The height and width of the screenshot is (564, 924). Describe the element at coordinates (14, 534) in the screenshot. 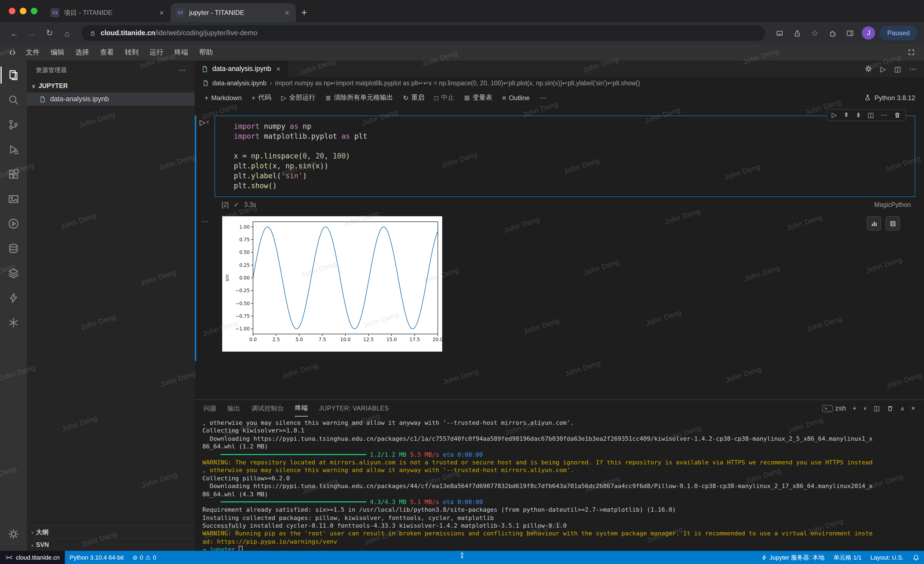

I see `settings-gear-icon` at that location.